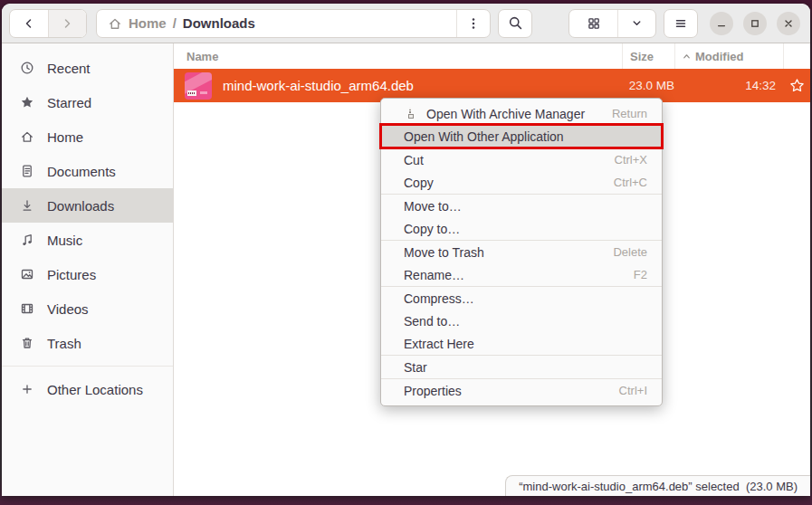  What do you see at coordinates (219, 24) in the screenshot?
I see `breadcrumb-current: Downloads` at bounding box center [219, 24].